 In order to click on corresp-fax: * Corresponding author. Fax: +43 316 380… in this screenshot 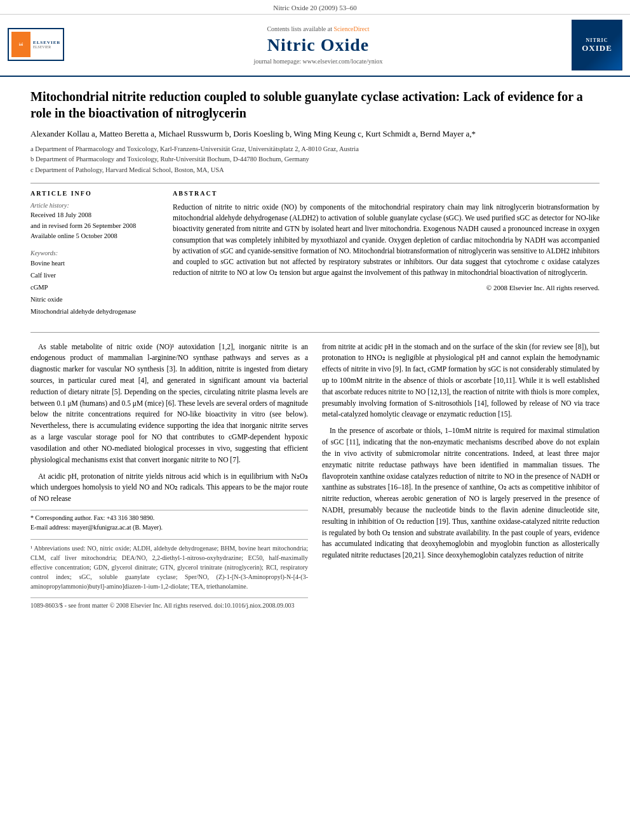, I will do `click(169, 518)`.